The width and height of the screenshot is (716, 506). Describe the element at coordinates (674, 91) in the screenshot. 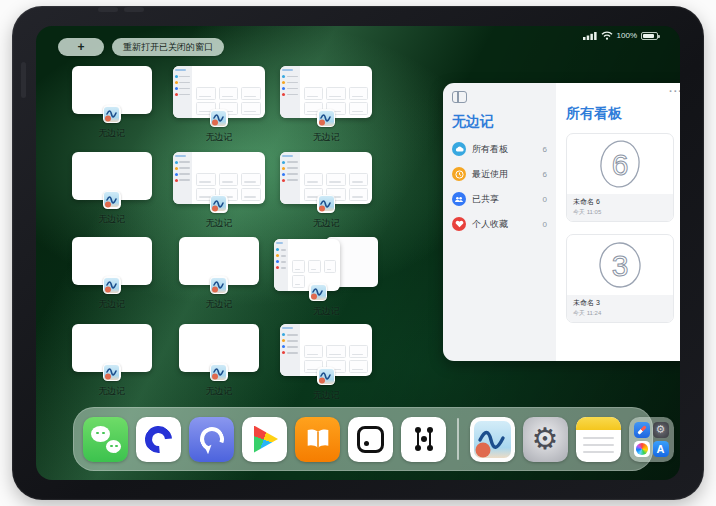

I see `more-options-icon: ···` at that location.